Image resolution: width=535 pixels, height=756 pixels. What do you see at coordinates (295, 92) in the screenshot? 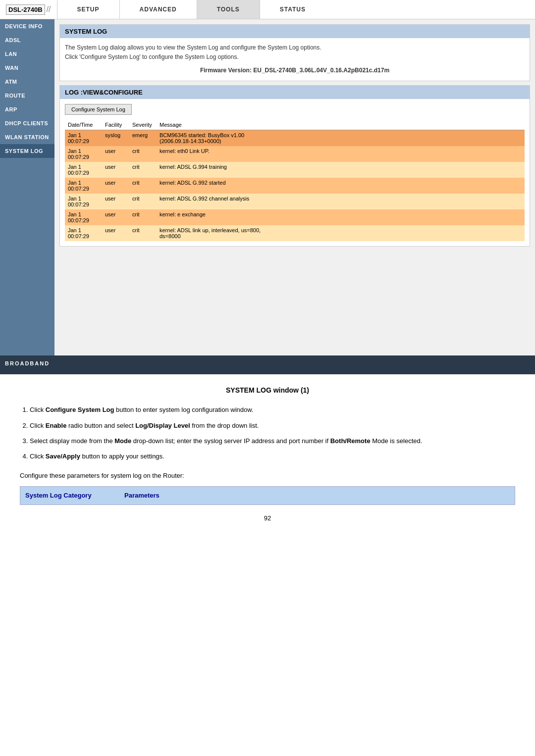
I see `log-panel-header: LOG :VIEW&CONFIGURE` at bounding box center [295, 92].